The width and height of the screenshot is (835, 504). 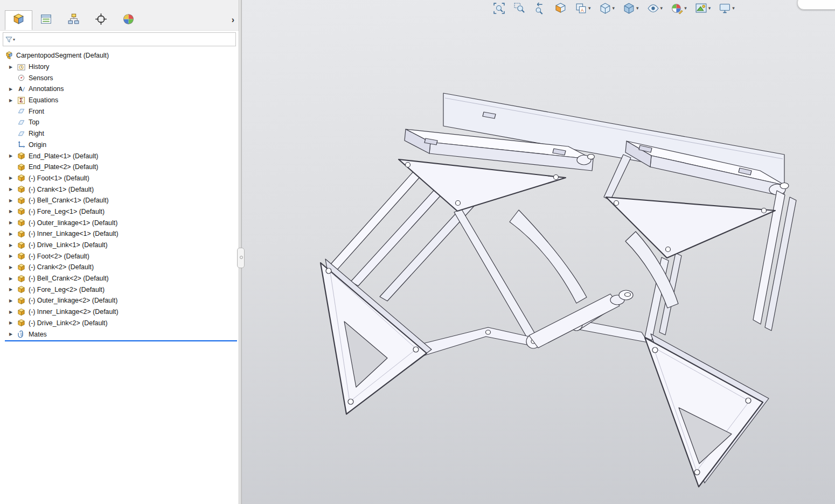 I want to click on zoom-to-fit-button, so click(x=499, y=9).